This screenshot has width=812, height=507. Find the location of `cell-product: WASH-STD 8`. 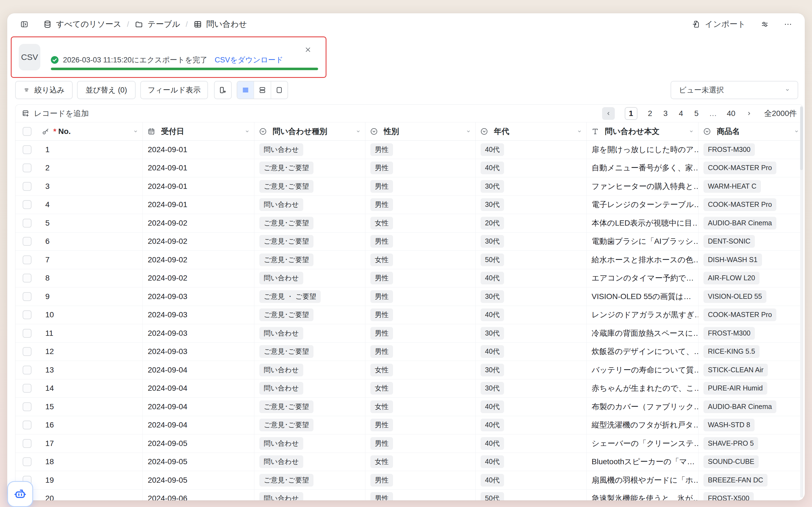

cell-product: WASH-STD 8 is located at coordinates (751, 425).